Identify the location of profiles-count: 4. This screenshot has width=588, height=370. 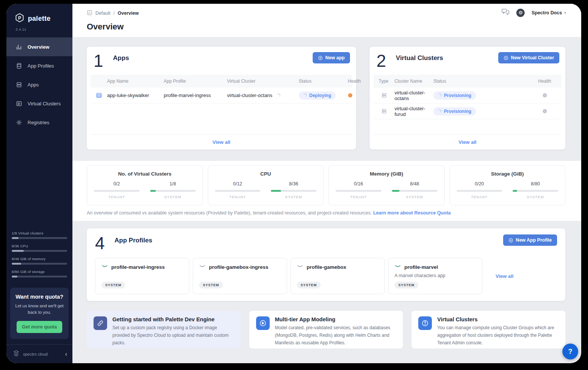
(100, 243).